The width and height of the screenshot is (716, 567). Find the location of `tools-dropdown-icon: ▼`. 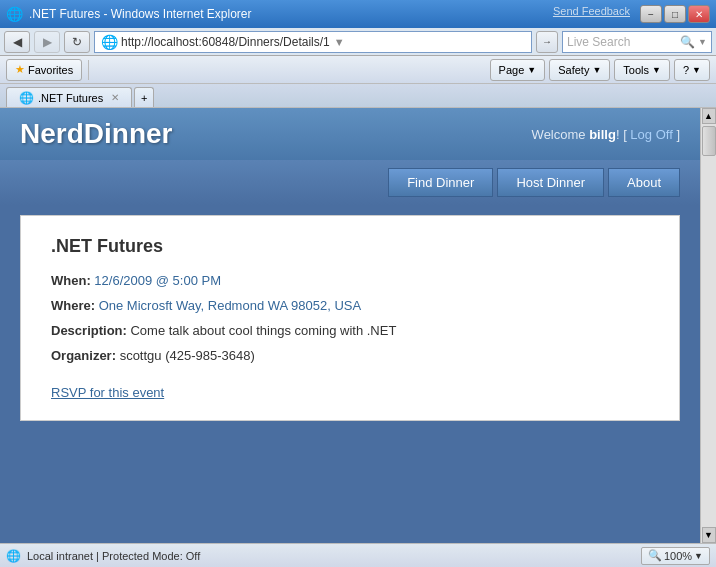

tools-dropdown-icon: ▼ is located at coordinates (656, 70).